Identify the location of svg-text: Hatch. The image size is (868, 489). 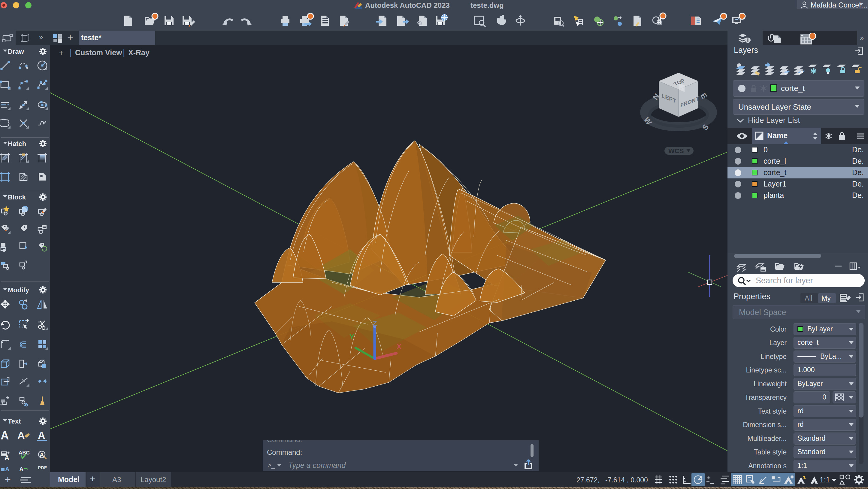
(17, 144).